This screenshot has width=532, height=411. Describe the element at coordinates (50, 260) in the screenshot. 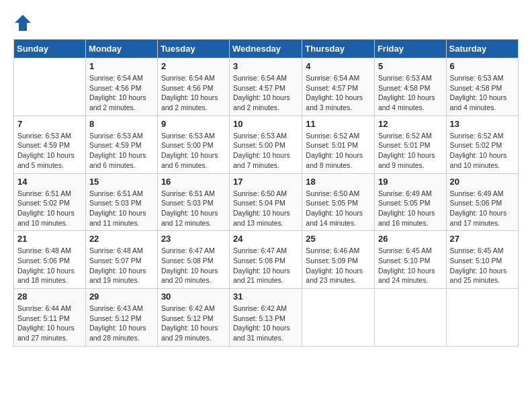

I see `calendar-cell: 21Sunrise: 6:48 AMSunset: 5:06 PMDayligh…` at that location.